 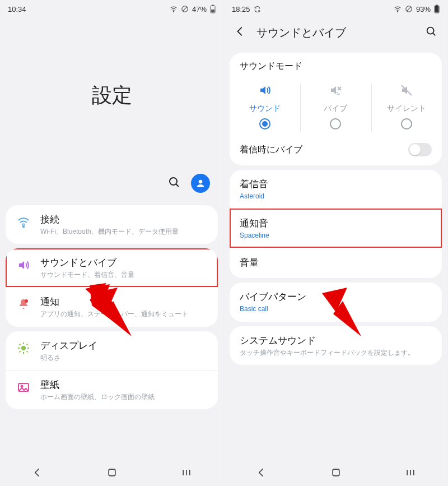 I want to click on sounds-card: 着信音Asteroid通知音Spaceline音量, so click(x=336, y=224).